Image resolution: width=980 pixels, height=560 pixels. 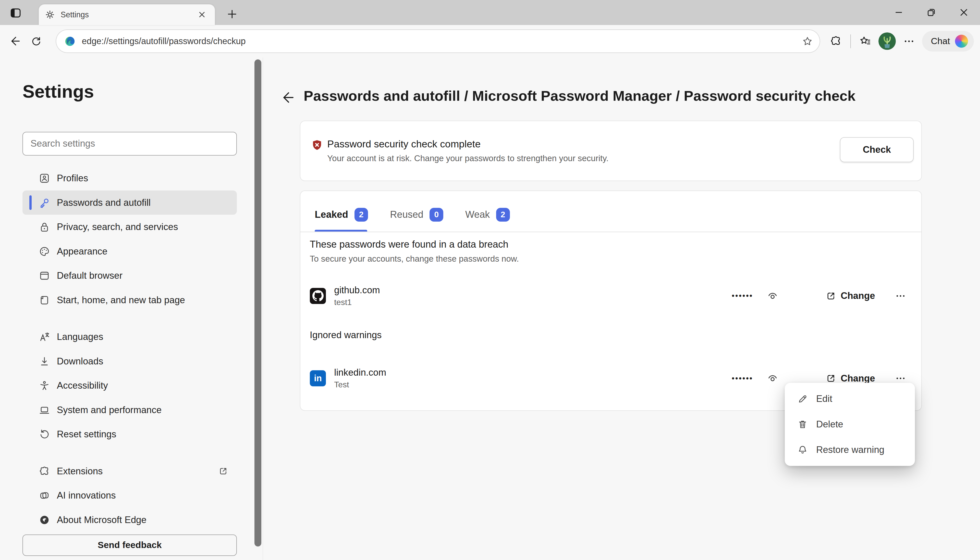 I want to click on context-menu-edit: Edit, so click(x=850, y=398).